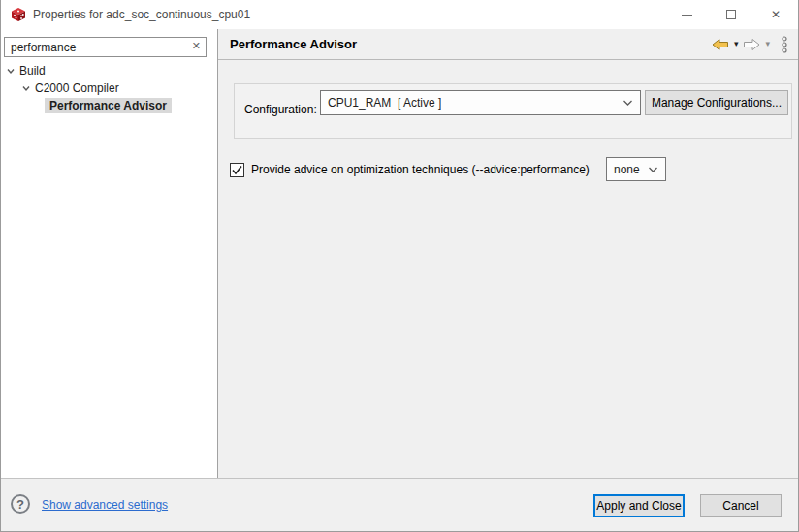 The image size is (799, 532). Describe the element at coordinates (196, 47) in the screenshot. I see `clear-filter-icon: ✕` at that location.